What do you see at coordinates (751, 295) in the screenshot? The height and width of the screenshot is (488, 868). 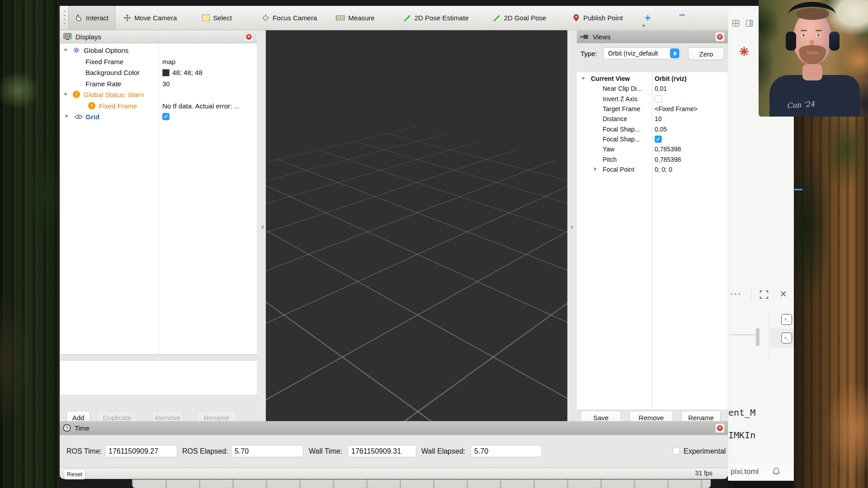 I see `divider` at bounding box center [751, 295].